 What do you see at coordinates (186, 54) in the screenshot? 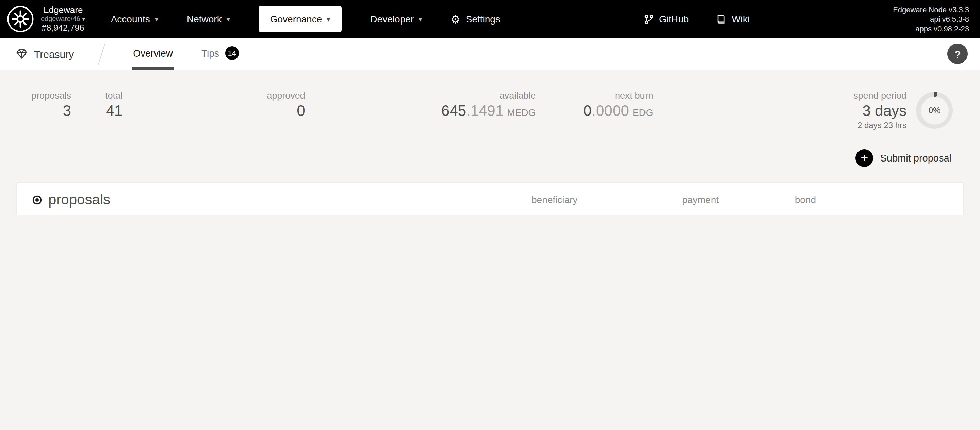
I see `tabs: Overview Tips14` at bounding box center [186, 54].